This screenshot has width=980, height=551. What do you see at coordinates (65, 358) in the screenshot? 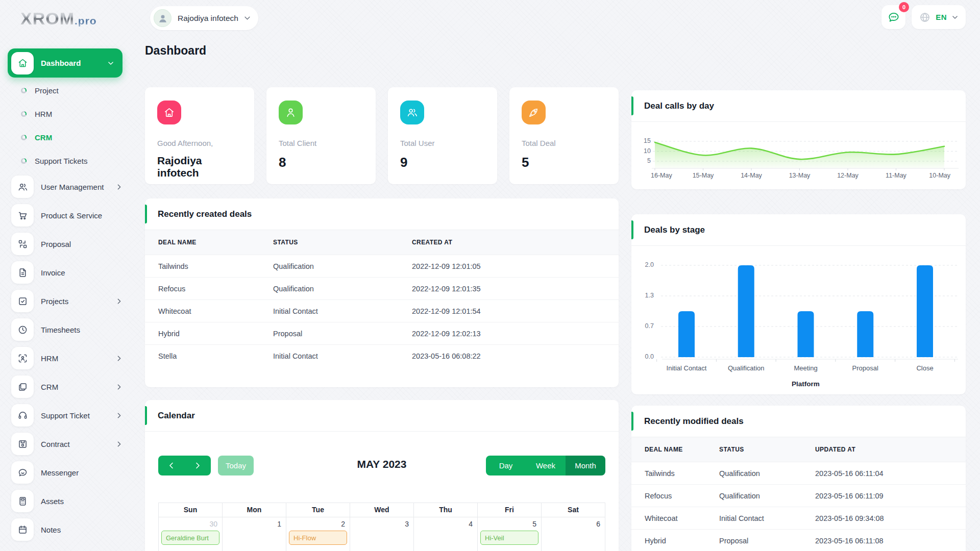
I see `sidebar-item-hrm: HRM` at bounding box center [65, 358].